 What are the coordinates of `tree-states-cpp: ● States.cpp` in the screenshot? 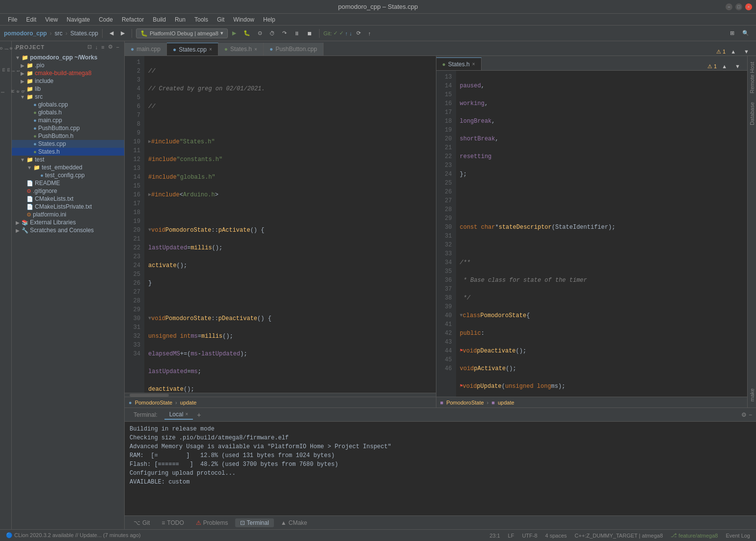 It's located at (68, 144).